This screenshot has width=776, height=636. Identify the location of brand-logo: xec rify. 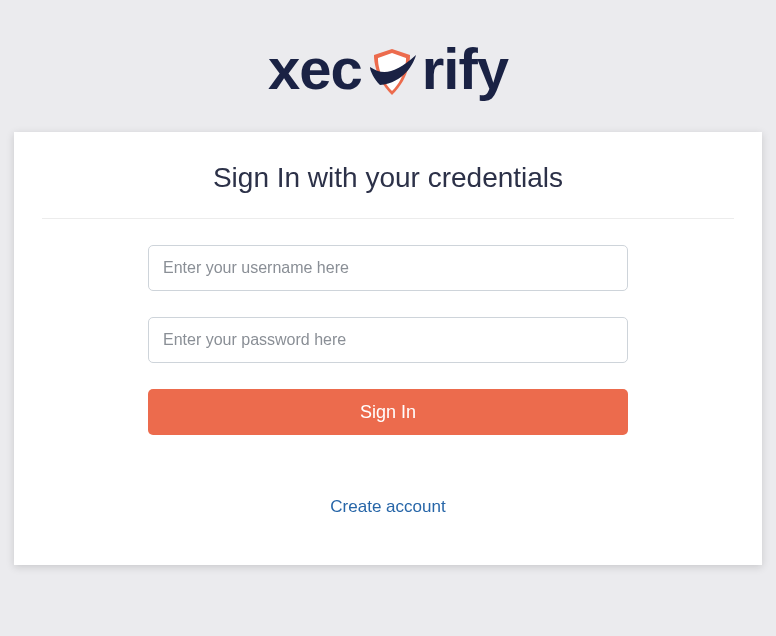
(388, 68).